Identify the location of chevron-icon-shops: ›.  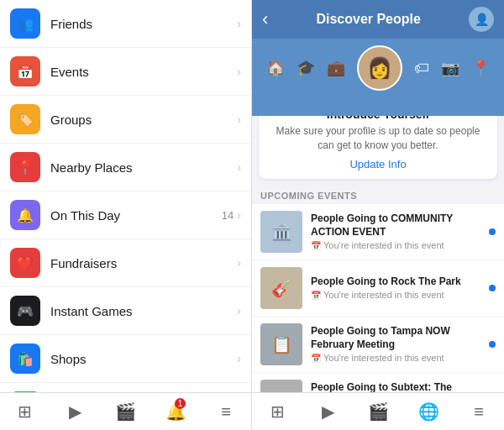
(239, 359).